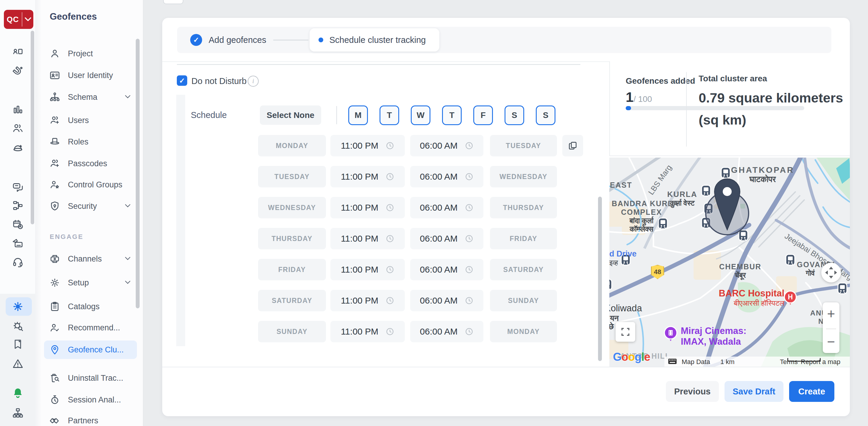 The image size is (868, 426). What do you see at coordinates (91, 97) in the screenshot?
I see `sidebar-item-schema: Schema` at bounding box center [91, 97].